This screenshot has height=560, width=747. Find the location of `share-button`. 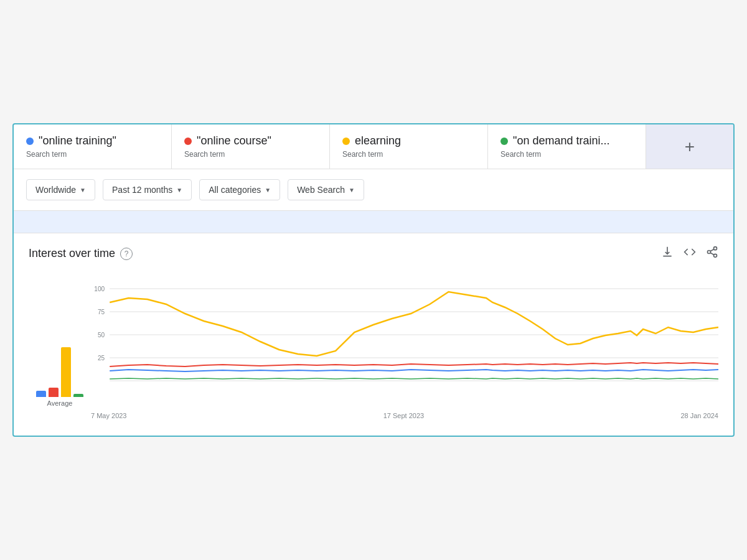

share-button is located at coordinates (712, 254).